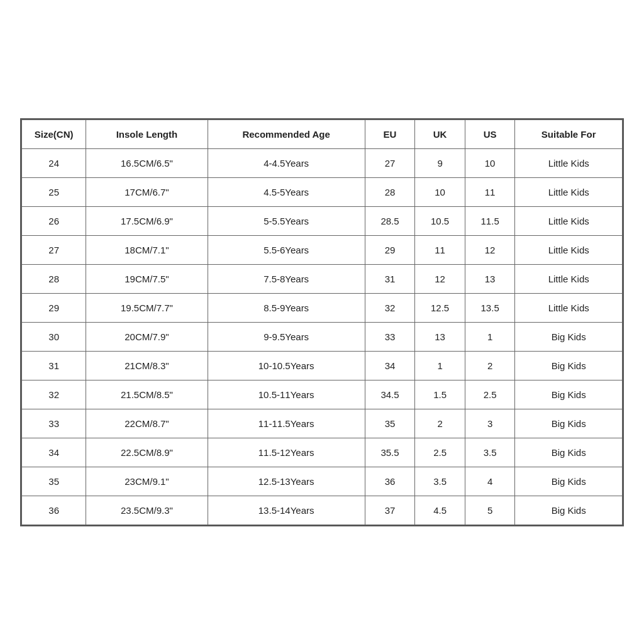 This screenshot has height=644, width=644. I want to click on cell-age: 10-10.5Years, so click(286, 365).